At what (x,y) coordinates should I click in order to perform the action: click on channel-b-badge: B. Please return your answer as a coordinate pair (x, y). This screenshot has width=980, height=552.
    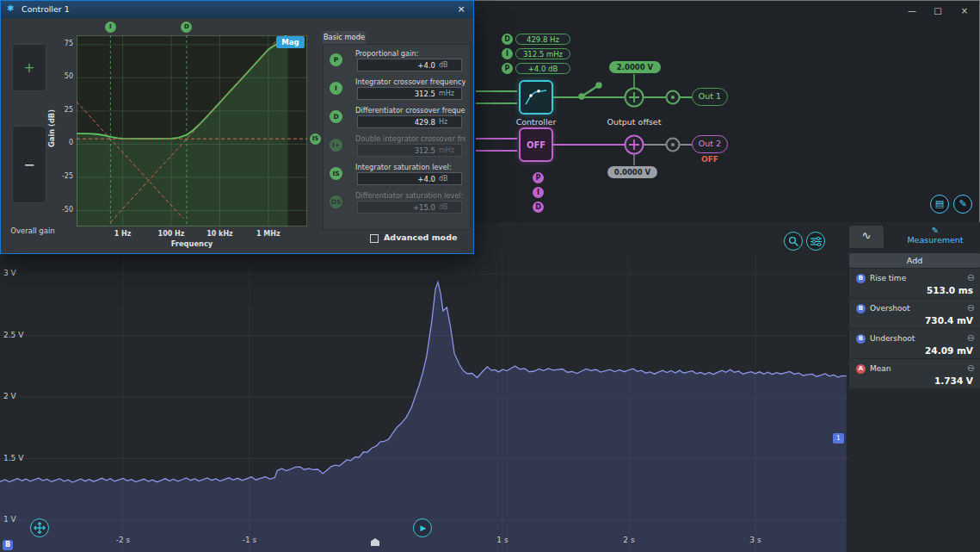
    Looking at the image, I should click on (860, 339).